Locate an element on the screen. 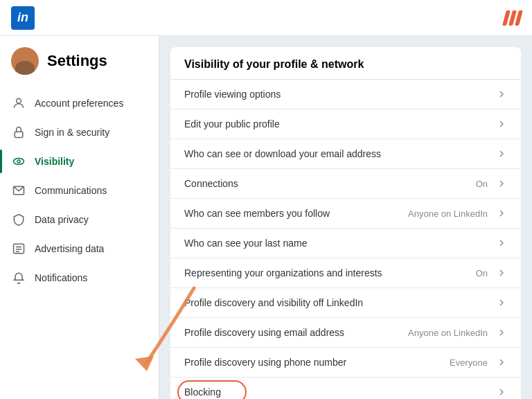 This screenshot has height=399, width=532. menu-item-blocking: Blocking is located at coordinates (346, 388).